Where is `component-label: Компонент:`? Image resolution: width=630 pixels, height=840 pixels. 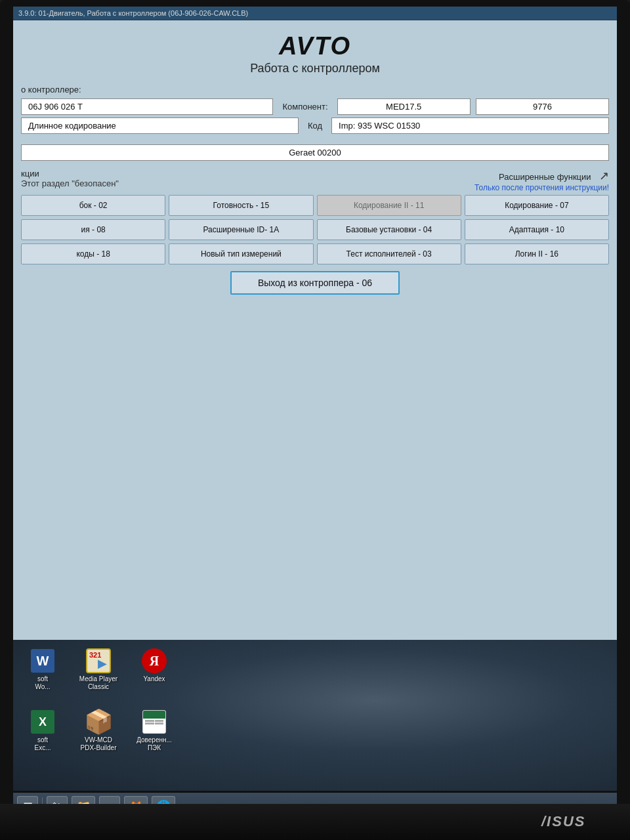
component-label: Компонент: is located at coordinates (304, 106).